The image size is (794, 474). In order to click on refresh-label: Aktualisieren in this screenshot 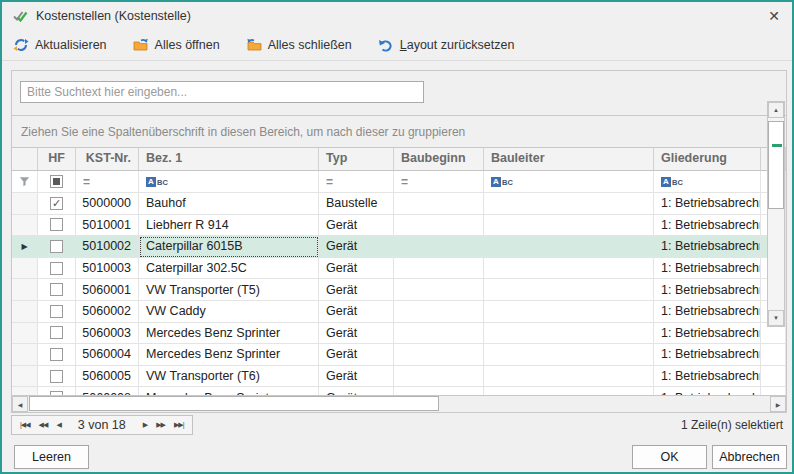, I will do `click(71, 45)`.